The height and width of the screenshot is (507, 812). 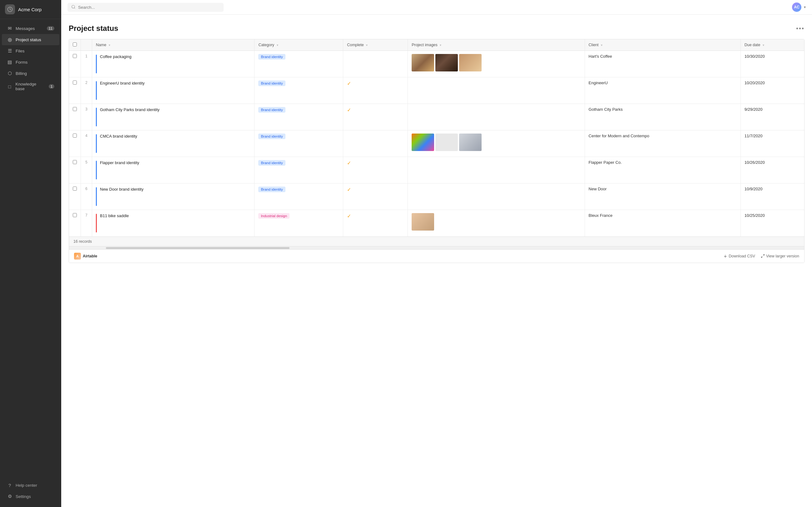 I want to click on row-name-cell: EngineerU brand identity, so click(x=173, y=91).